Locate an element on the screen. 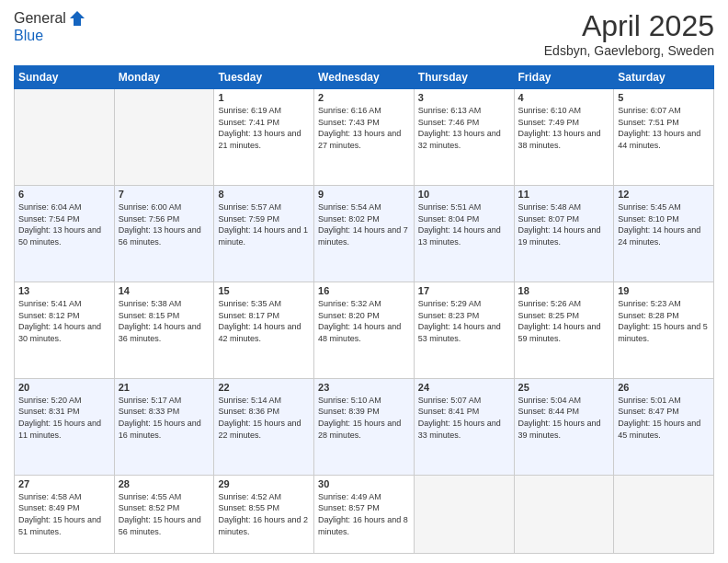  day-info: Sunrise: 5:26 AM Sunset: 8:25 PM Dayligh… is located at coordinates (564, 321).